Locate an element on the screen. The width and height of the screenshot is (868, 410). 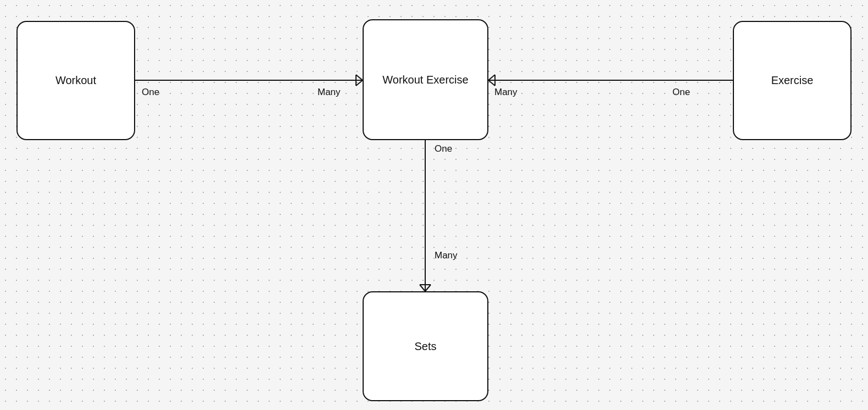
entity-workout-label: Workout is located at coordinates (76, 80).